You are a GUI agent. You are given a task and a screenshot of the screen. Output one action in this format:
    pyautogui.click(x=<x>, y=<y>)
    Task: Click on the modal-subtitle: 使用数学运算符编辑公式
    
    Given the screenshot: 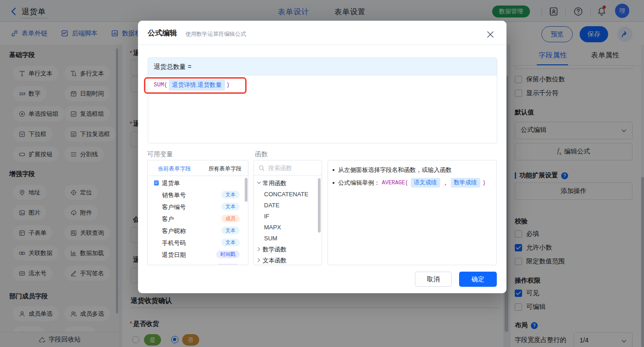 What is the action you would take?
    pyautogui.click(x=216, y=34)
    